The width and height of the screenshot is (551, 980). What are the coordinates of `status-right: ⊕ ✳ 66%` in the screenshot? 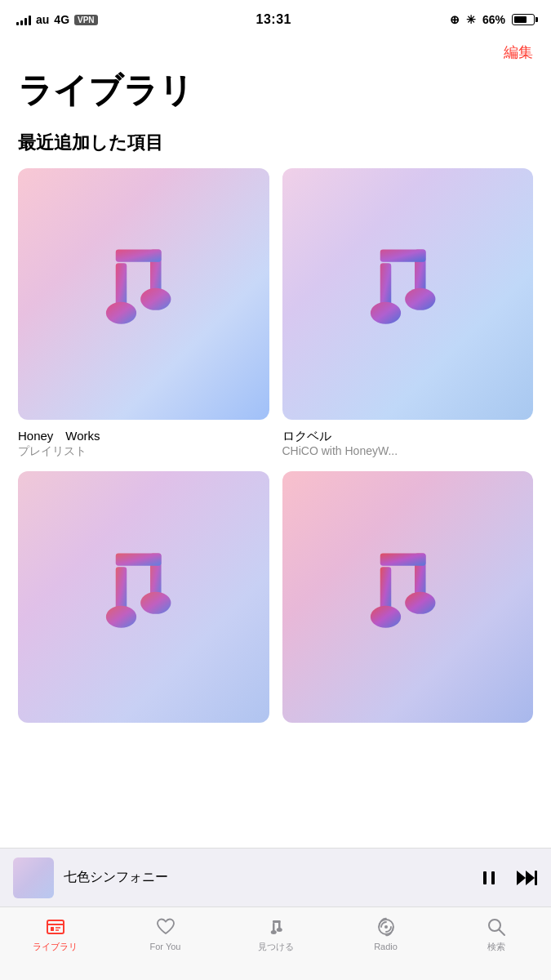 It's located at (492, 20).